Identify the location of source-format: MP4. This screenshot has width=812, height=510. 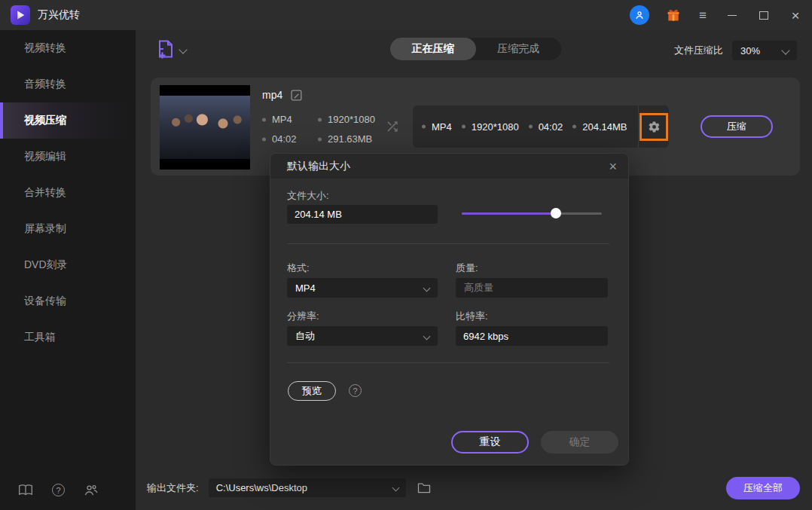
(290, 119).